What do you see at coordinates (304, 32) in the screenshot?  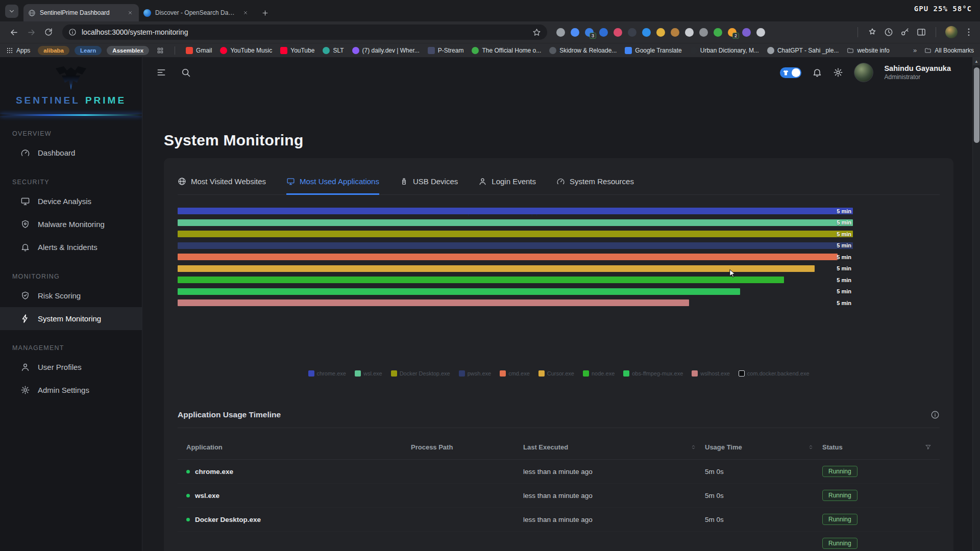 I see `url-text: localhost:3000/system-monitoring` at bounding box center [304, 32].